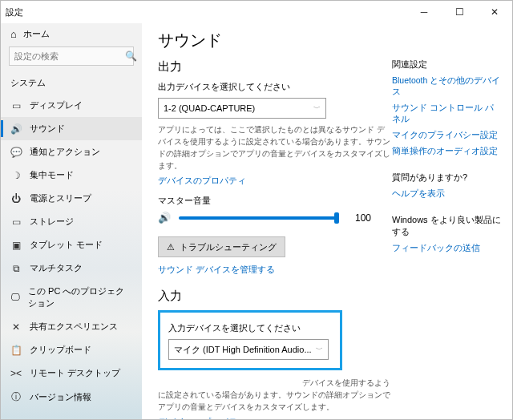  What do you see at coordinates (446, 114) in the screenshot?
I see `related-link-soundpanel: サウンド コントロール パネル` at bounding box center [446, 114].